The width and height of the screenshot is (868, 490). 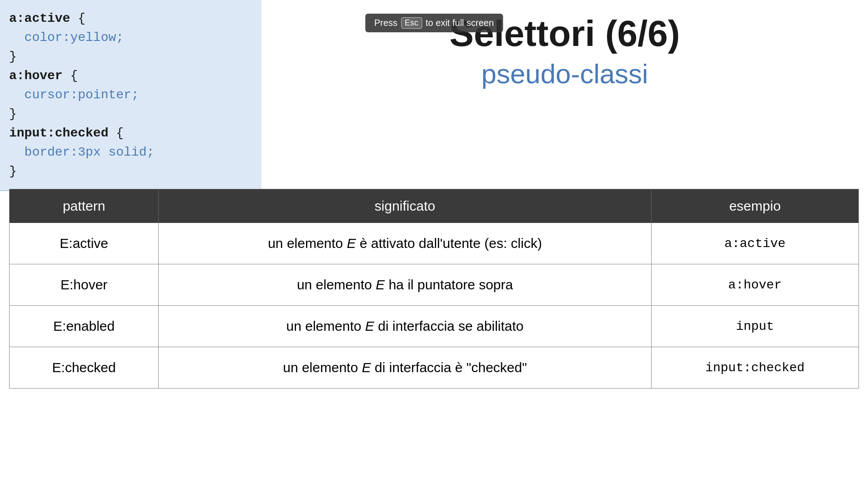 I want to click on table-header-row: pattern significato esempio, so click(x=434, y=207).